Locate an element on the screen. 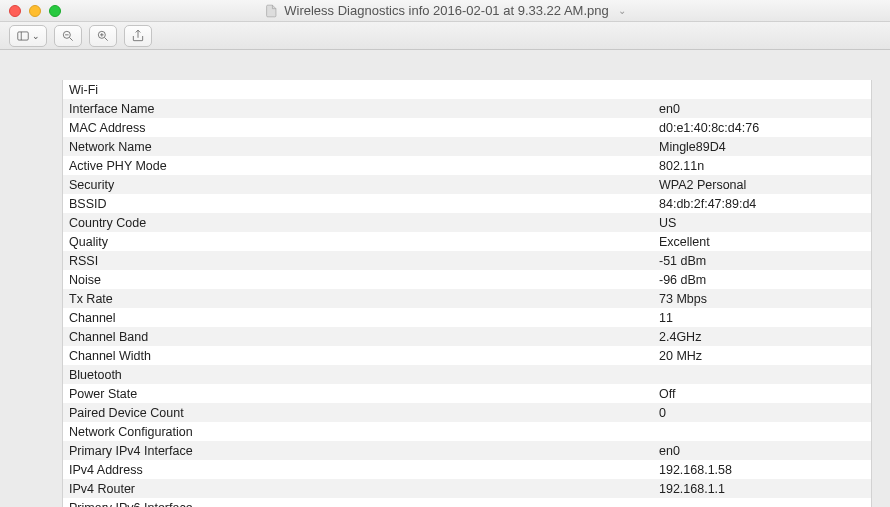 The height and width of the screenshot is (507, 890). section-header: Bluetooth is located at coordinates (467, 374).